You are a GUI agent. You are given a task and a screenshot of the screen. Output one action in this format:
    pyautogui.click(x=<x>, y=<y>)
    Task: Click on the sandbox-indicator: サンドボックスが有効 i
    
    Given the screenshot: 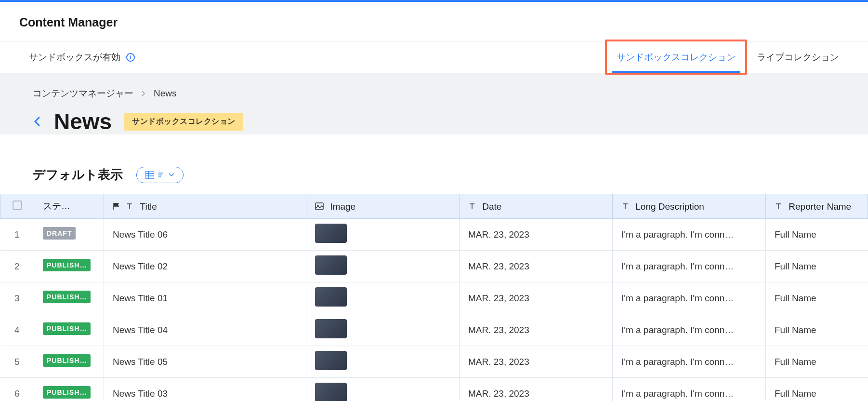 What is the action you would take?
    pyautogui.click(x=82, y=57)
    